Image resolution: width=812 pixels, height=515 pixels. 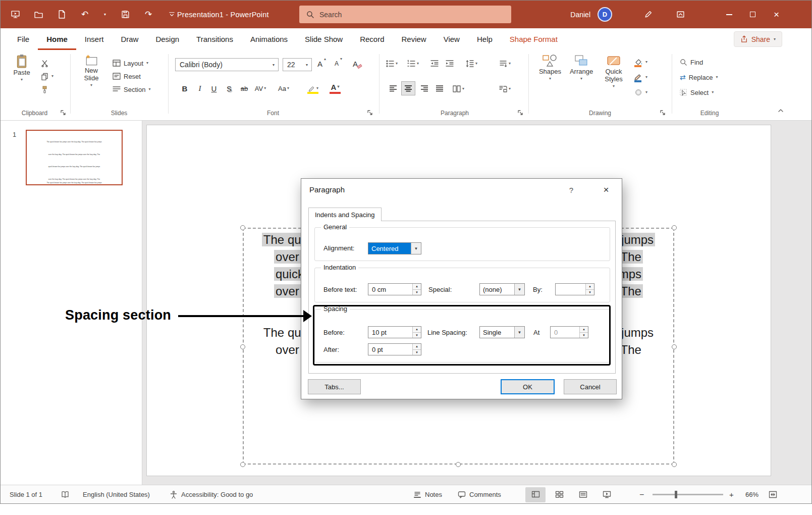 What do you see at coordinates (23, 39) in the screenshot?
I see `tab-file: File` at bounding box center [23, 39].